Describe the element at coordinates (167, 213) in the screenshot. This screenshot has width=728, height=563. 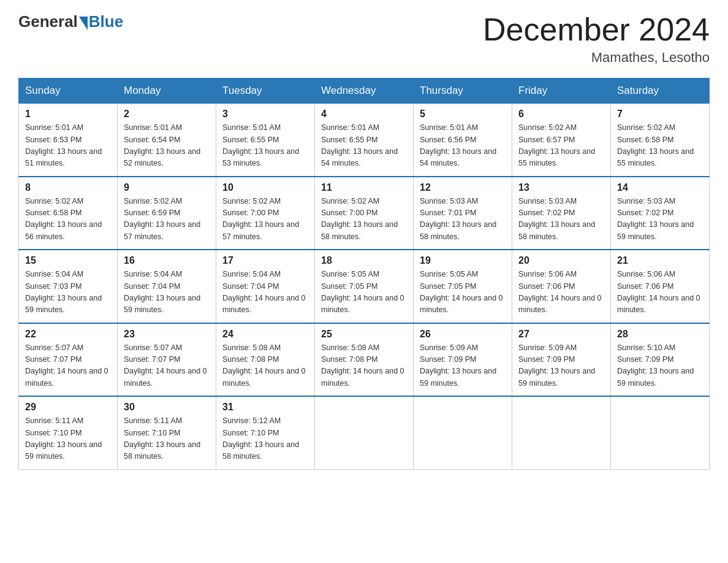
I see `day-cell: 9Sunrise: 5:02 AMSunset: 6:59 PMDaylight…` at that location.